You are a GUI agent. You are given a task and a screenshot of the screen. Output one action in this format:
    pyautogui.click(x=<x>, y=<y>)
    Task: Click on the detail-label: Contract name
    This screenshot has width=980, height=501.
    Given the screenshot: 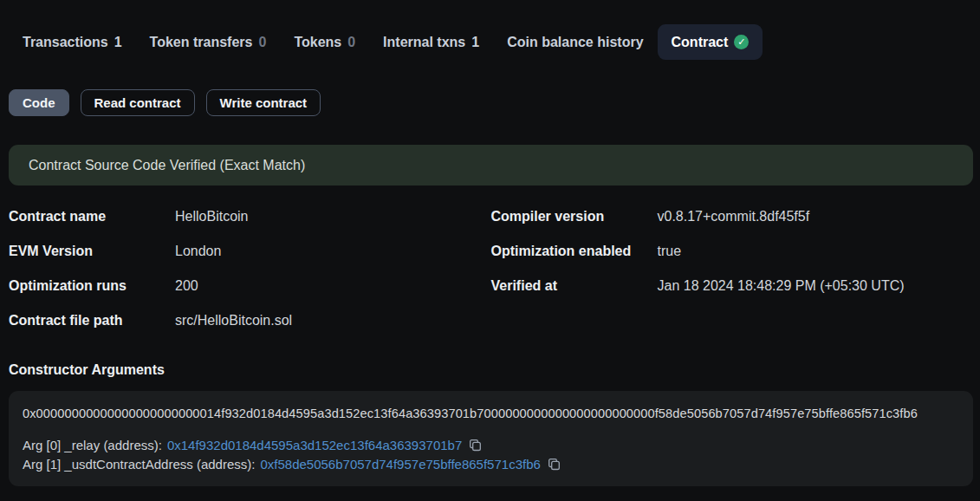 What is the action you would take?
    pyautogui.click(x=92, y=217)
    